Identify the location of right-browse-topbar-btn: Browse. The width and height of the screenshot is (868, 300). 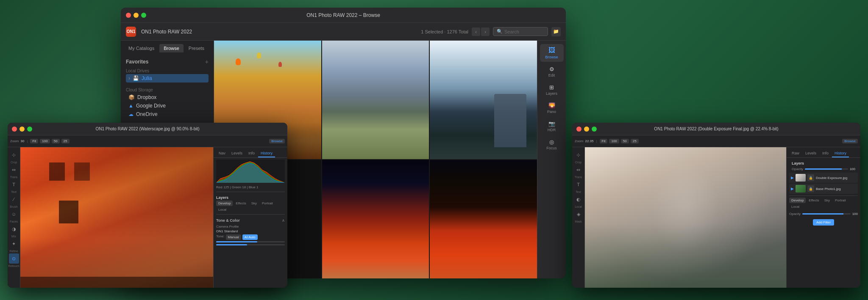
(850, 141).